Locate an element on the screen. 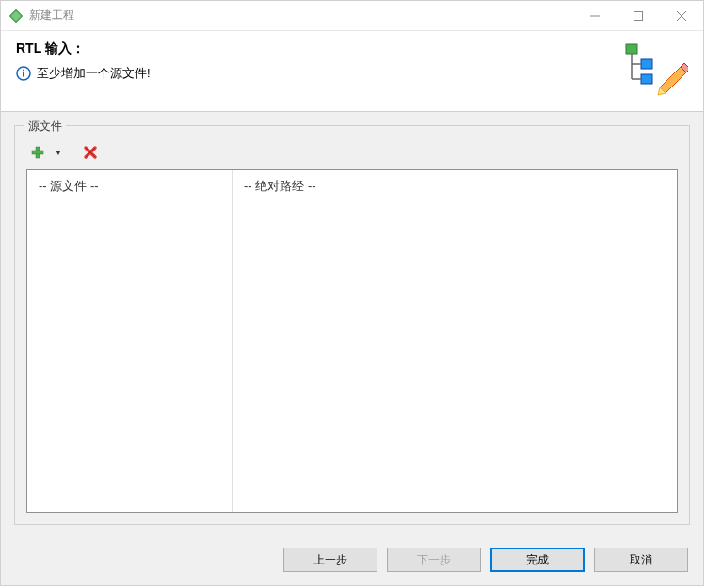 This screenshot has height=588, width=706. window-controls is located at coordinates (638, 15).